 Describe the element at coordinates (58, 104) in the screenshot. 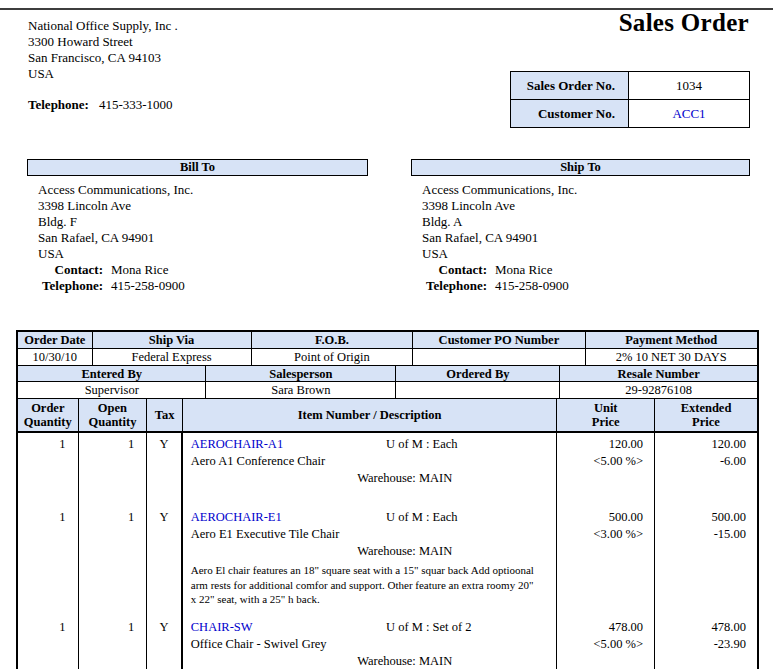

I see `company-telephone-label: Telephone:` at that location.